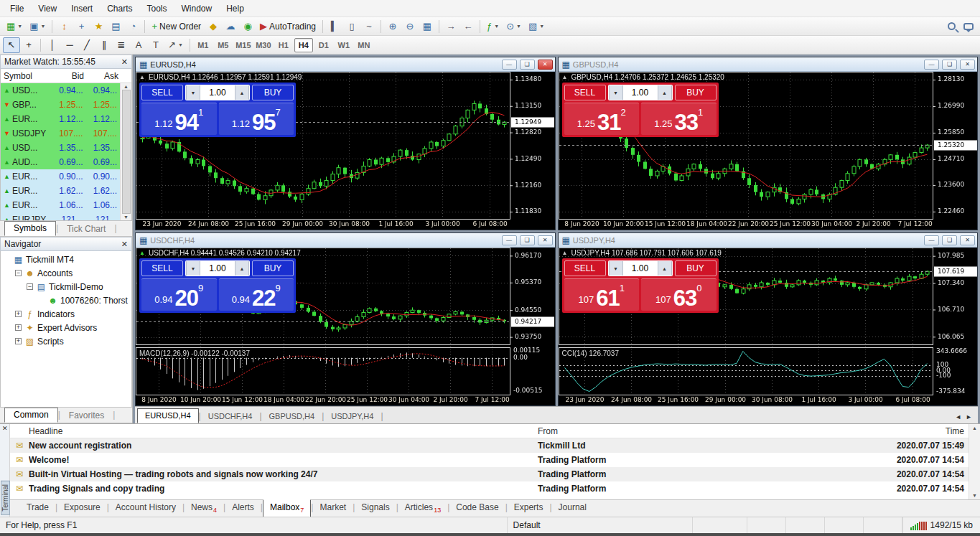 The height and width of the screenshot is (536, 980). Describe the element at coordinates (369, 27) in the screenshot. I see `line-chart-mode-icon: ~` at that location.